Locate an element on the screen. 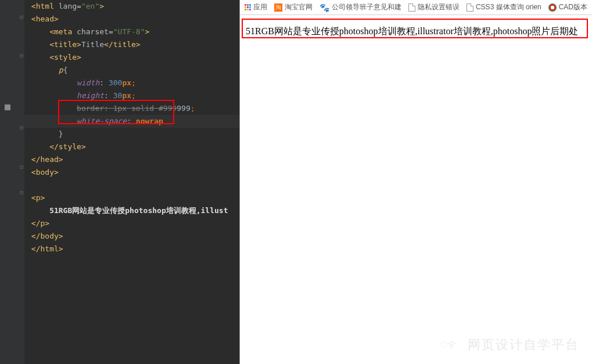 This screenshot has height=364, width=592. watermark: ◌ᯤ 网页设计自学平台 is located at coordinates (510, 345).